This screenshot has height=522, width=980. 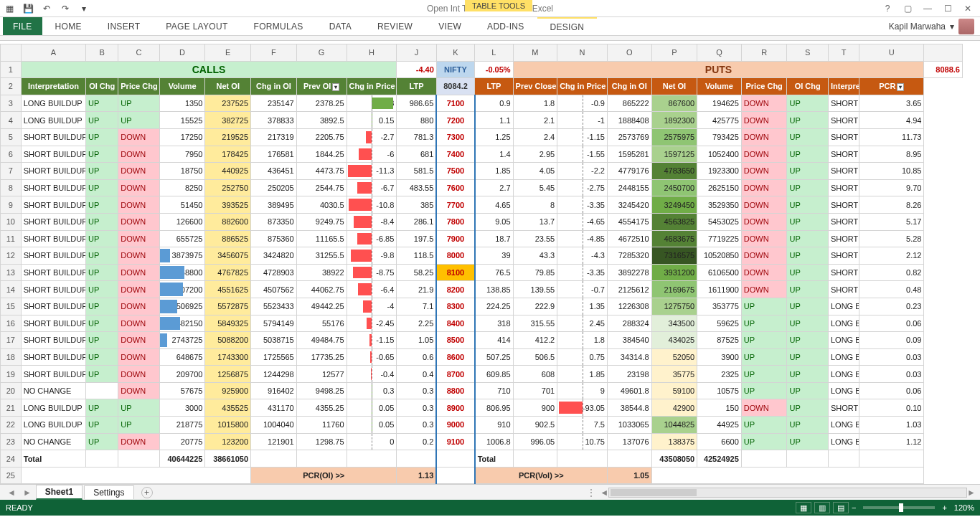 I want to click on tab-review: REVIEW, so click(x=395, y=26).